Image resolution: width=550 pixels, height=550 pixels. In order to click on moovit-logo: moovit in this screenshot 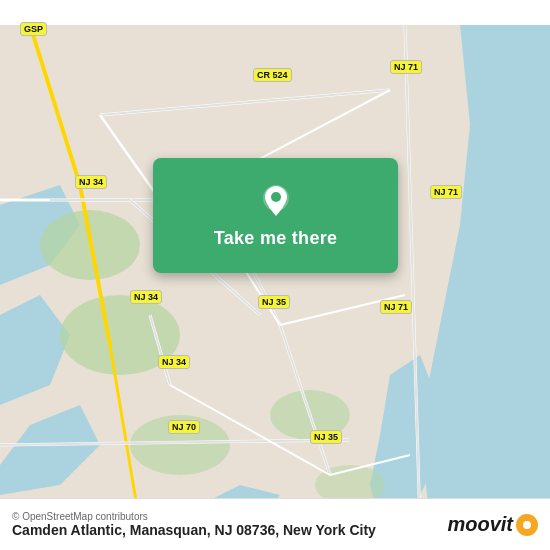, I will do `click(492, 524)`.